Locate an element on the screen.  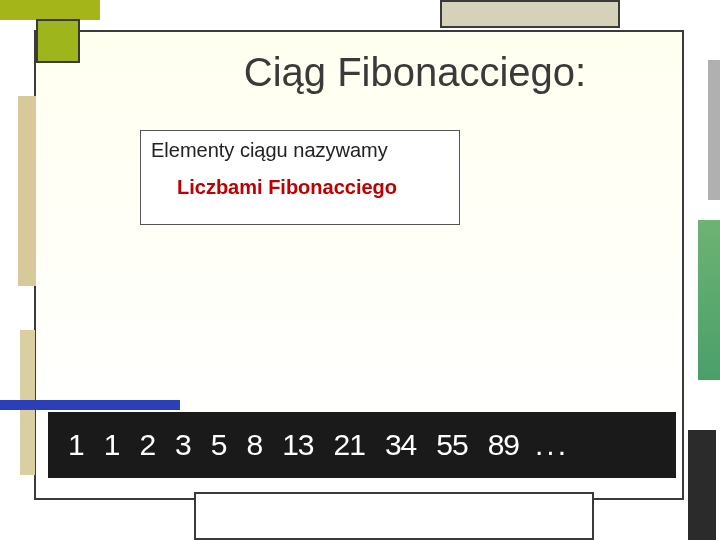
fib-value: 21 is located at coordinates (350, 445).